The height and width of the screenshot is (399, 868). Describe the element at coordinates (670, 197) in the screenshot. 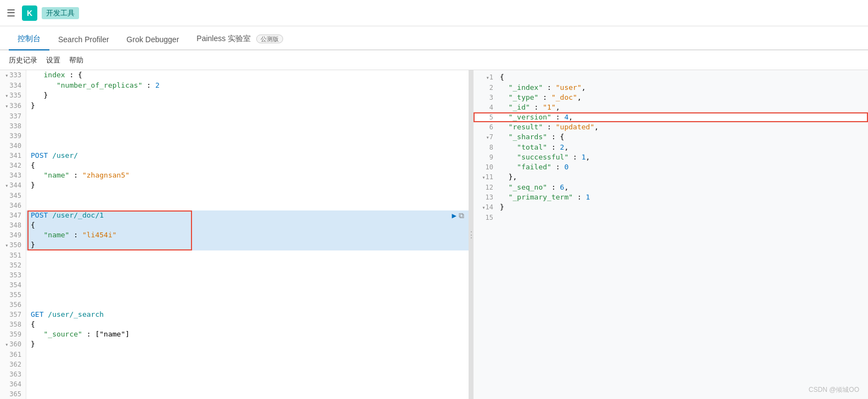

I see `output-line: 13 "_primary_term" : 1` at that location.